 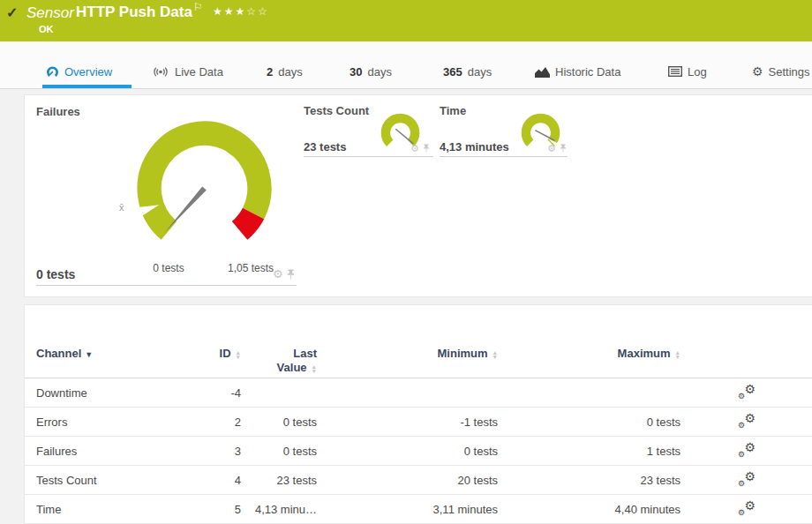 I want to click on header-label: Minimum, so click(x=462, y=353).